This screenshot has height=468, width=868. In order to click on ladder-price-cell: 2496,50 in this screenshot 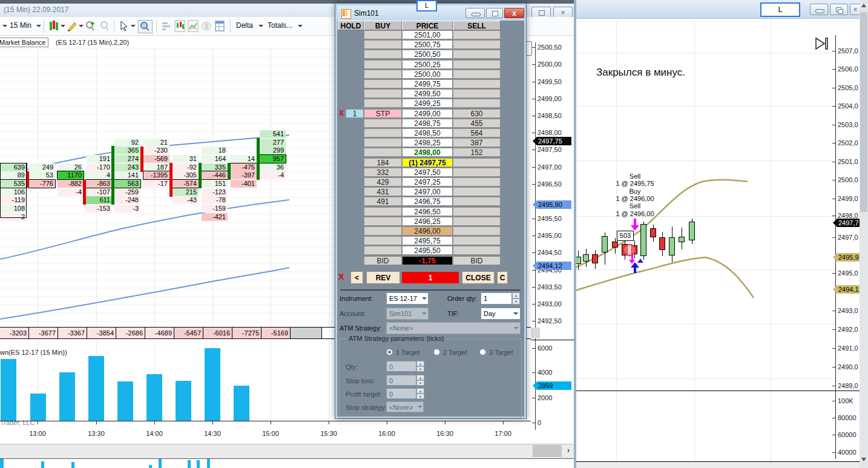, I will do `click(427, 212)`.